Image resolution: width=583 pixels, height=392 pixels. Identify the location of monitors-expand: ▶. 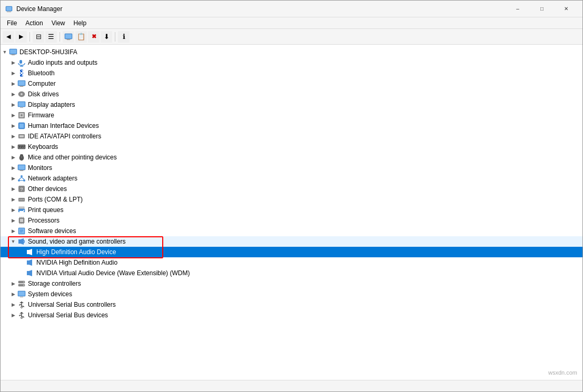
(13, 168).